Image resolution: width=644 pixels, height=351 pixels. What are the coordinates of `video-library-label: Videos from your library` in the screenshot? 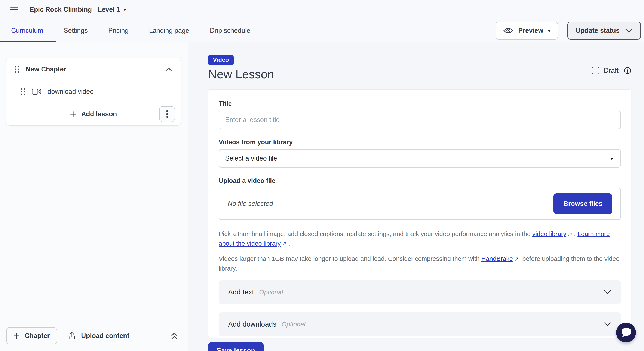 It's located at (420, 142).